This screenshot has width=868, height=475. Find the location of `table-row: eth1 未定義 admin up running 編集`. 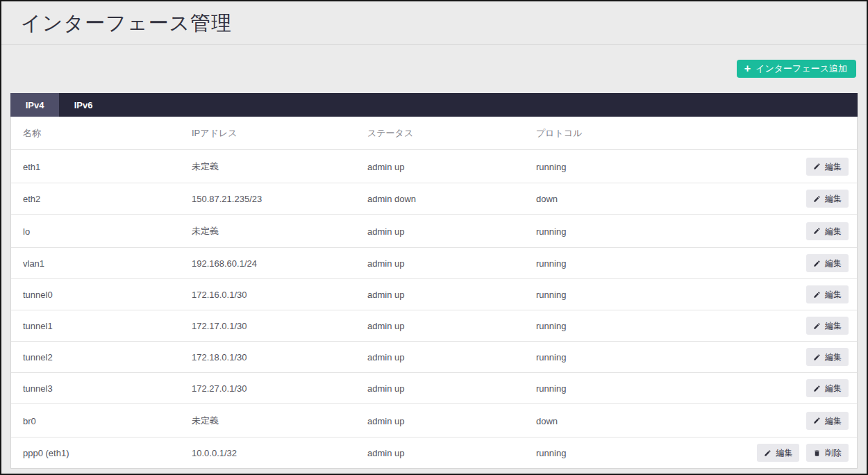

table-row: eth1 未定義 admin up running 編集 is located at coordinates (434, 167).